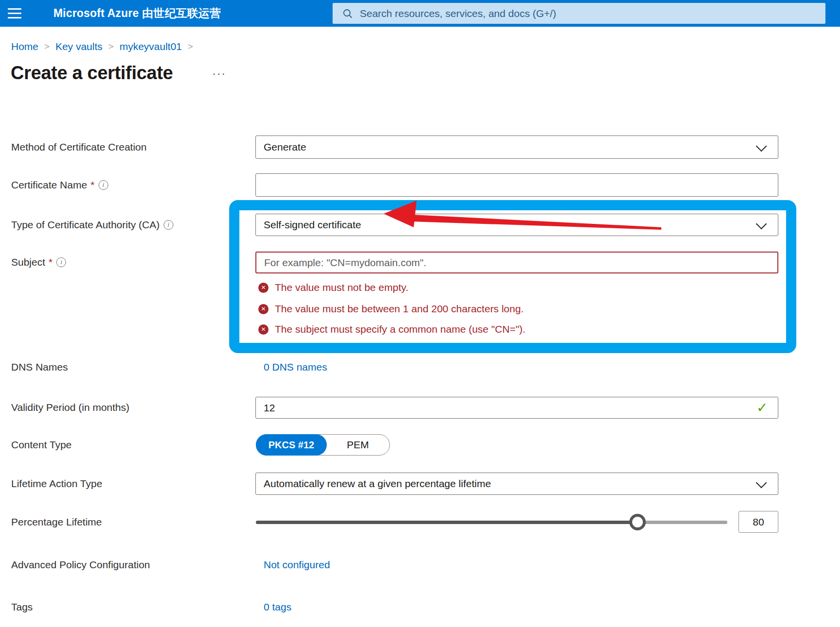 This screenshot has height=627, width=840. Describe the element at coordinates (762, 408) in the screenshot. I see `valid-check-icon: ✓` at that location.